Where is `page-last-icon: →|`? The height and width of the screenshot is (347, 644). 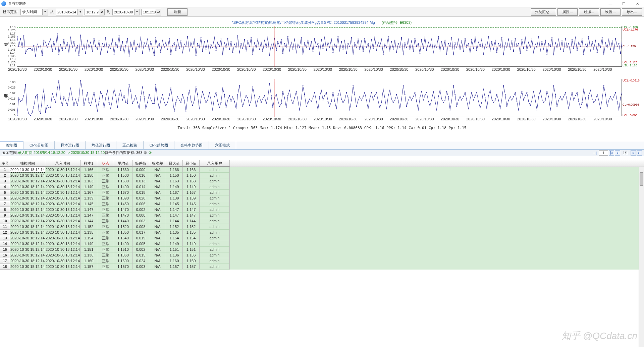
page-last-icon: →| is located at coordinates (595, 153).